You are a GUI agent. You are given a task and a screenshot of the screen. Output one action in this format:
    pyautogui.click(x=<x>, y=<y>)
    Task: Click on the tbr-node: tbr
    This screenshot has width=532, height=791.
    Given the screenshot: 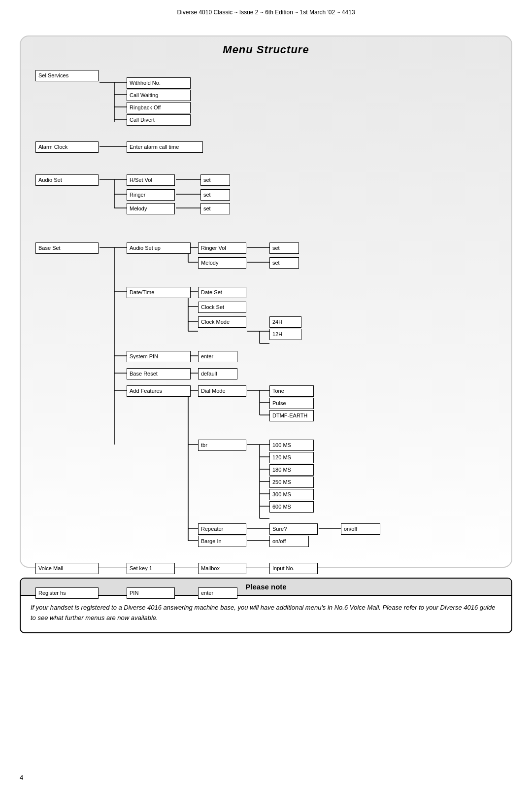 What is the action you would take?
    pyautogui.click(x=222, y=446)
    